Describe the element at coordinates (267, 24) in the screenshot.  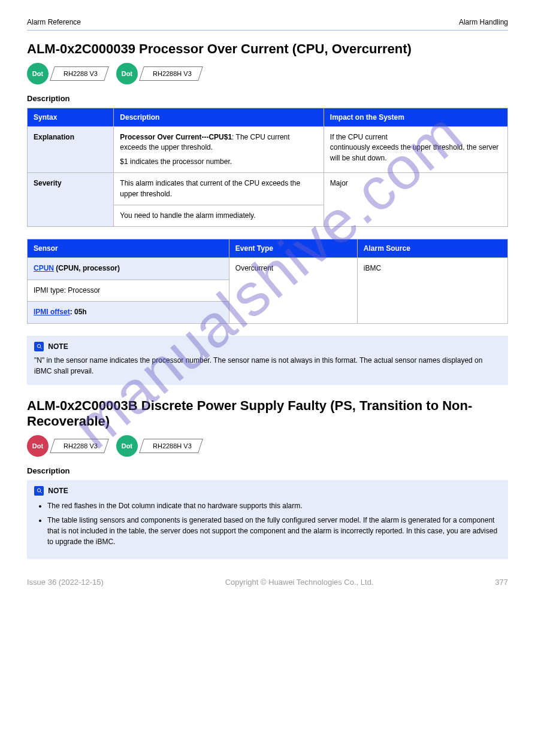
I see `page-header: Alarm Reference Alarm Handling` at that location.